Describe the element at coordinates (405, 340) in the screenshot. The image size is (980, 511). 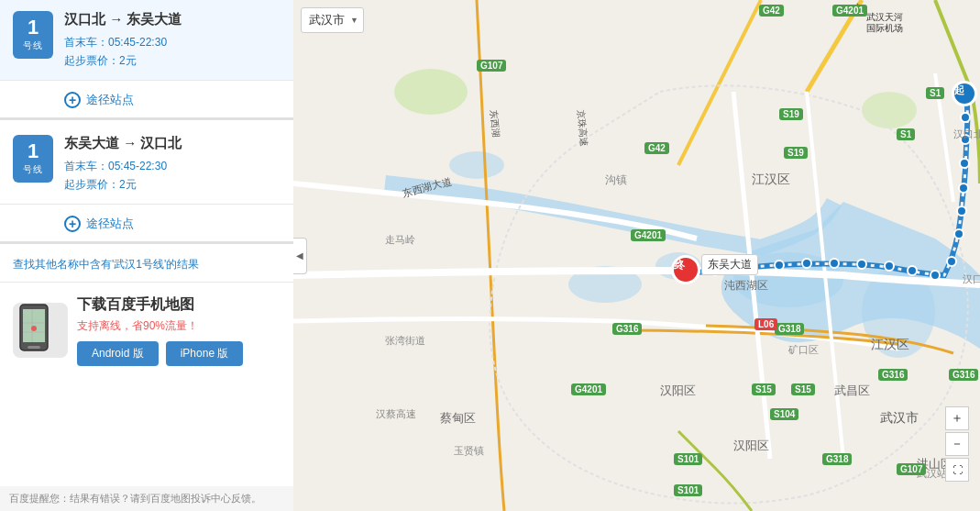
I see `svg-text: 张湾街道` at that location.